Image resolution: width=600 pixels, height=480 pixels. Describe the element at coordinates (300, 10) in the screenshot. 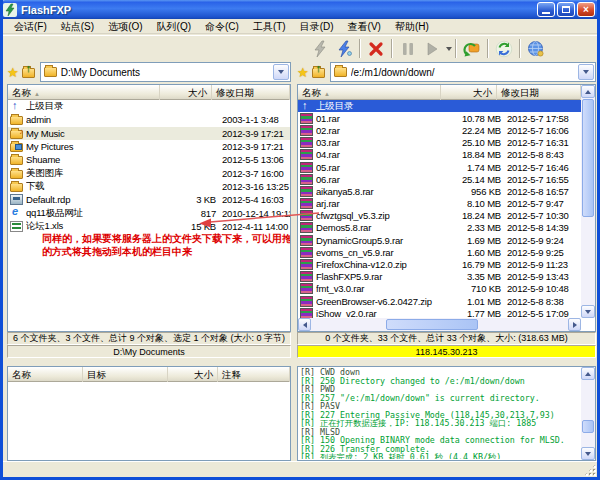

I see `title-bar: FlashFXP ×` at that location.